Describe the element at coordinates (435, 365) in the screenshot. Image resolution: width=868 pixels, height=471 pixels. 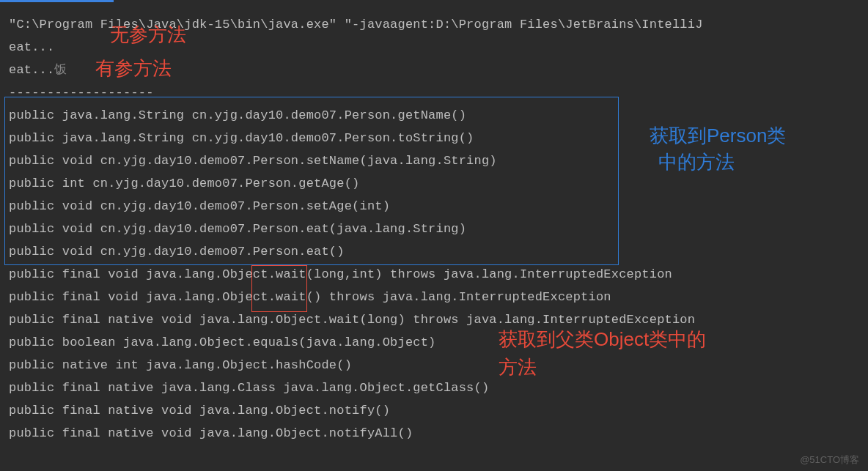
I see `console-line: public native int java.lang.Object.hashC…` at that location.